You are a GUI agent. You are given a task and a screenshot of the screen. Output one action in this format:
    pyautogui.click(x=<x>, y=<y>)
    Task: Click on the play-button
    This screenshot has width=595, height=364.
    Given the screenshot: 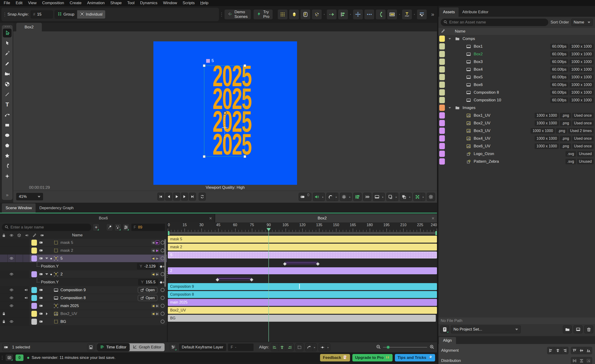 What is the action you would take?
    pyautogui.click(x=177, y=197)
    